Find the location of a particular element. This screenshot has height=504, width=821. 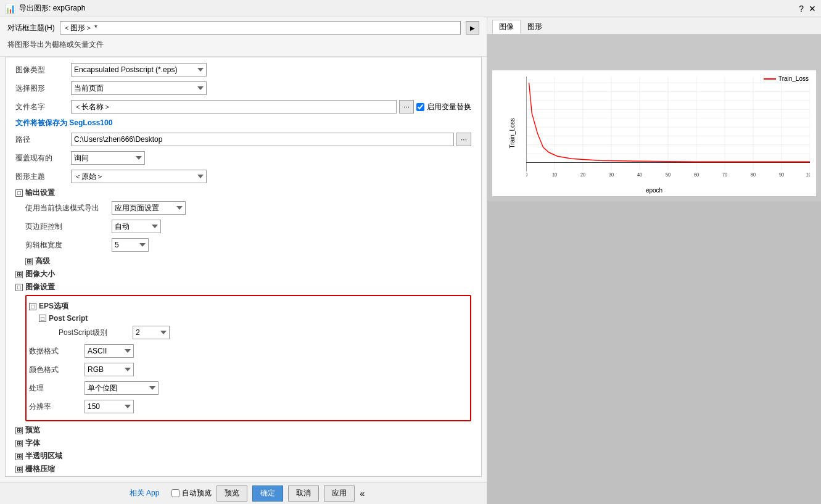

process-label: 处理 is located at coordinates (57, 389).